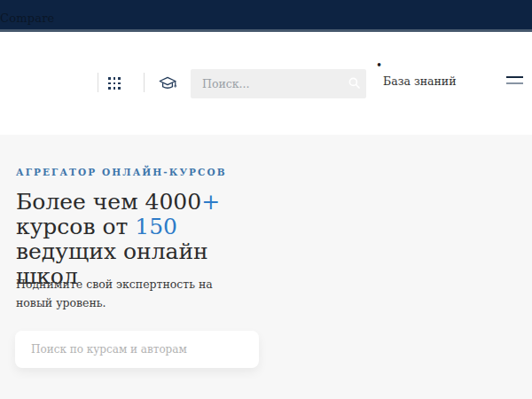 The image size is (532, 399). I want to click on graduation-cap-icon, so click(168, 83).